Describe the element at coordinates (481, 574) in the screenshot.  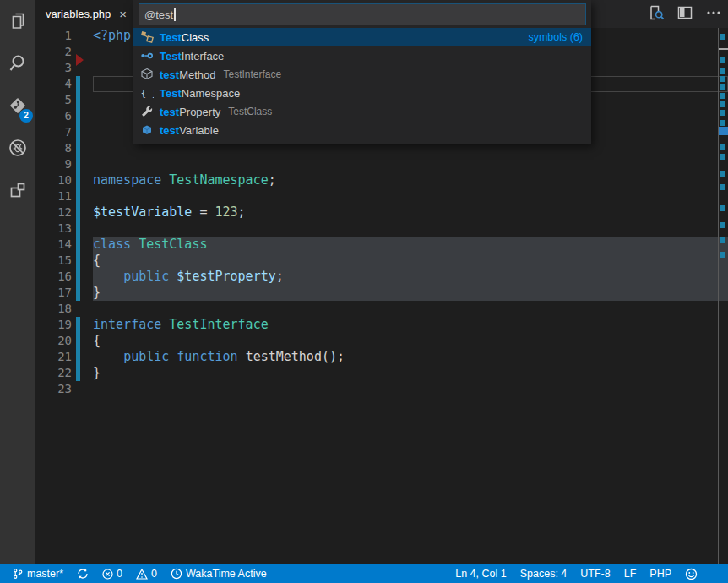
I see `status-cursor-position: Ln 4, Col 1` at that location.